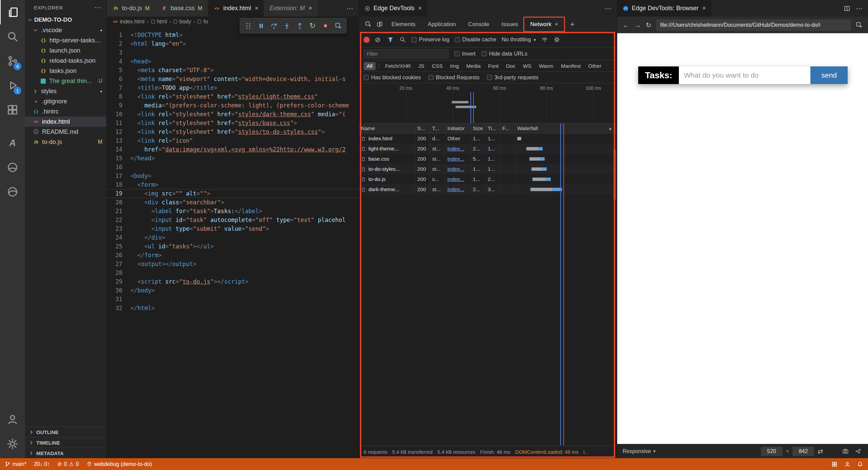  Describe the element at coordinates (421, 66) in the screenshot. I see `type-filter-js: JS` at that location.